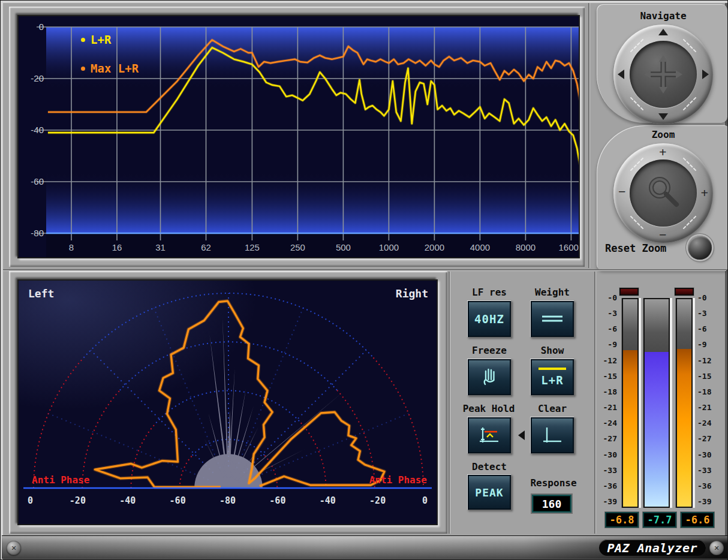 The height and width of the screenshot is (560, 728). Describe the element at coordinates (110, 68) in the screenshot. I see `legend-item-max-lr: Max L+R` at that location.